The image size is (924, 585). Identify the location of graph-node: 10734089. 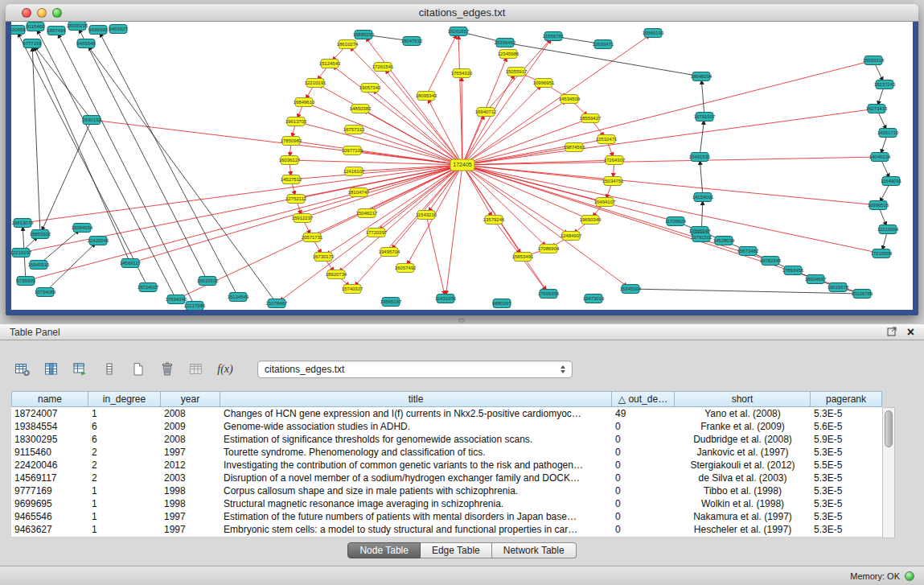
(45, 293).